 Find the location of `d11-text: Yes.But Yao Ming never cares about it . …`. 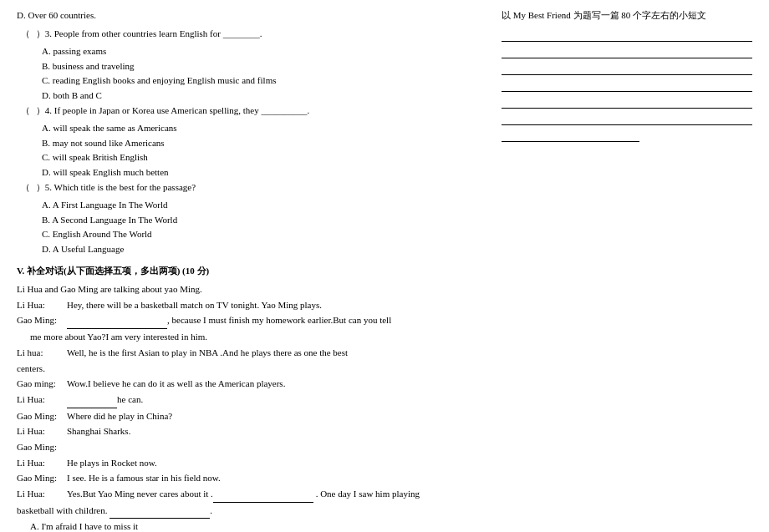

d11-text: Yes.But Yao Ming never cares about it . … is located at coordinates (276, 494).